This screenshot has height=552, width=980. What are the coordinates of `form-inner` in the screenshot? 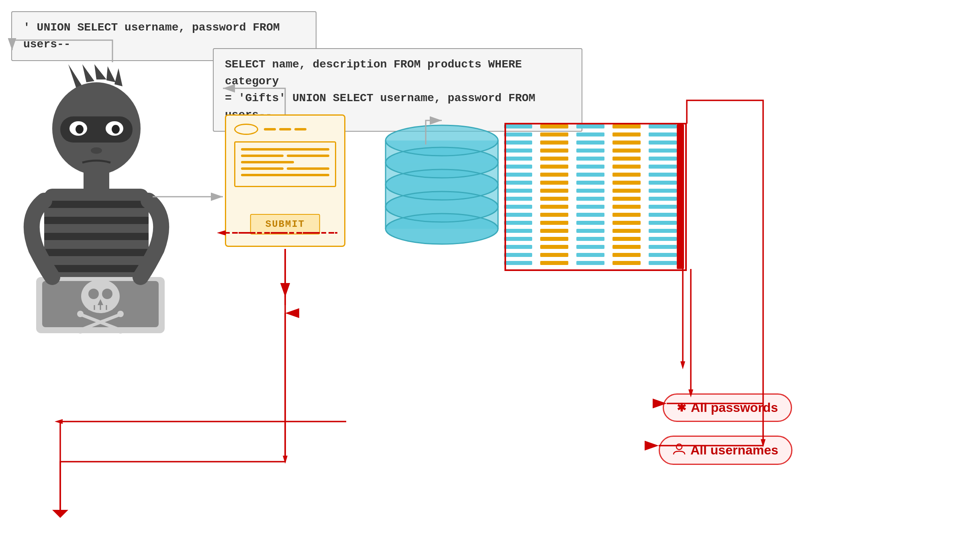 It's located at (285, 164).